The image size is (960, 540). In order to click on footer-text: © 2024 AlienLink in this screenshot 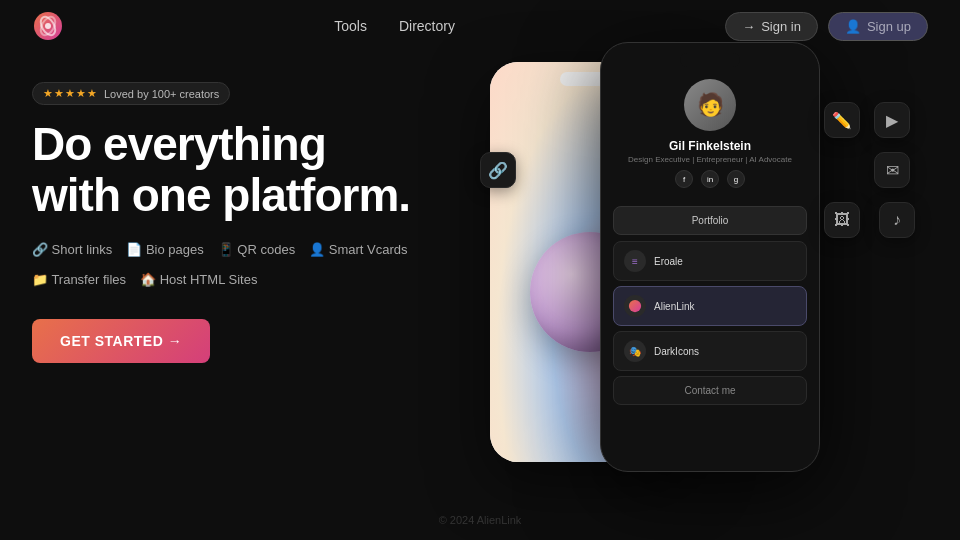, I will do `click(480, 520)`.